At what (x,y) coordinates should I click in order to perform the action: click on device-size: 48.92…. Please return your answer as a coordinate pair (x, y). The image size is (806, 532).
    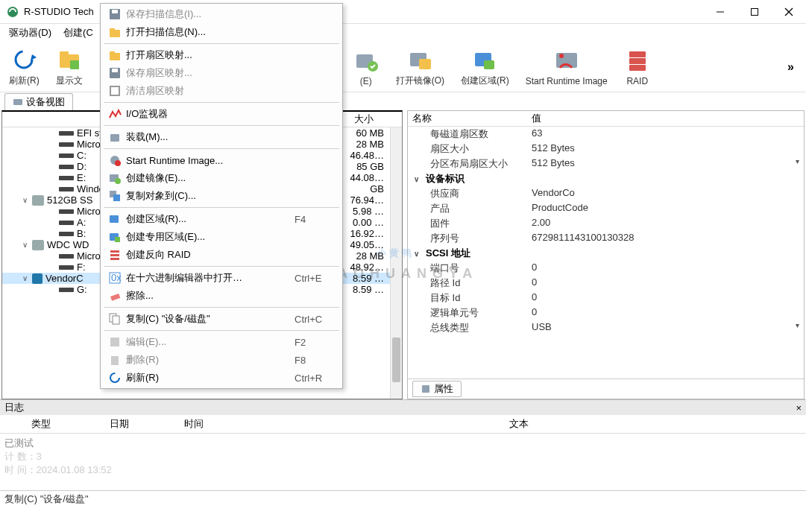
    Looking at the image, I should click on (364, 267).